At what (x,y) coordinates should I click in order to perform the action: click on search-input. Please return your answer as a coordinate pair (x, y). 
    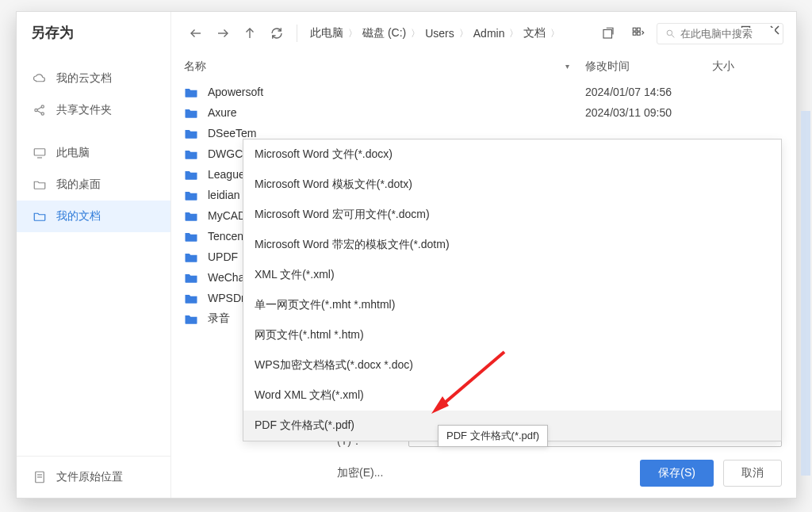
    Looking at the image, I should click on (728, 33).